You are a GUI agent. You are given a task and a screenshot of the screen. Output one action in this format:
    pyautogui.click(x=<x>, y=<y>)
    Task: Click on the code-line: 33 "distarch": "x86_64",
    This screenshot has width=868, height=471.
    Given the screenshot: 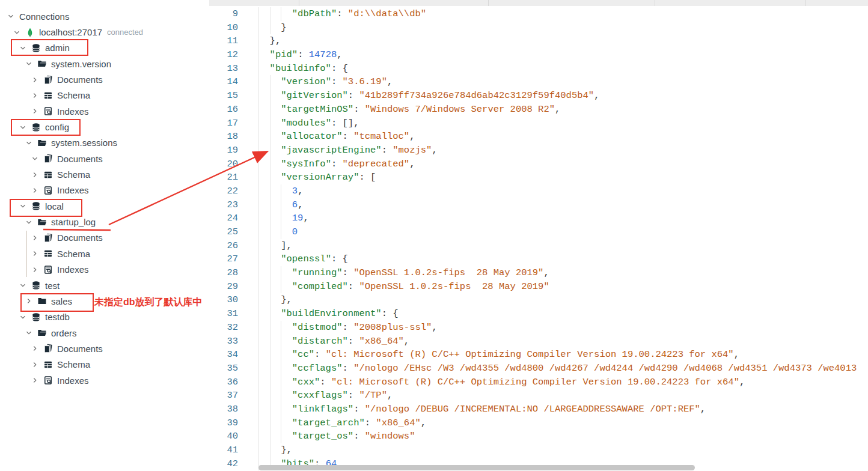 What is the action you would take?
    pyautogui.click(x=539, y=341)
    